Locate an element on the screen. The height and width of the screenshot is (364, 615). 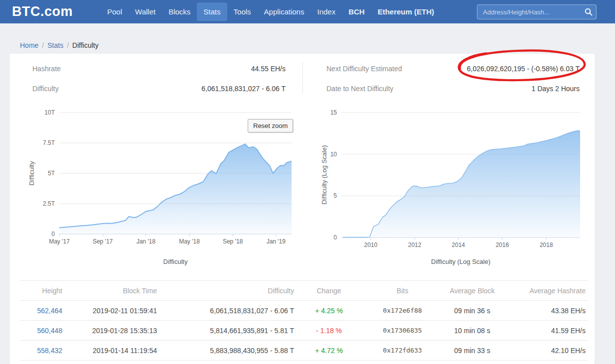
svg-text: 2016 is located at coordinates (502, 245).